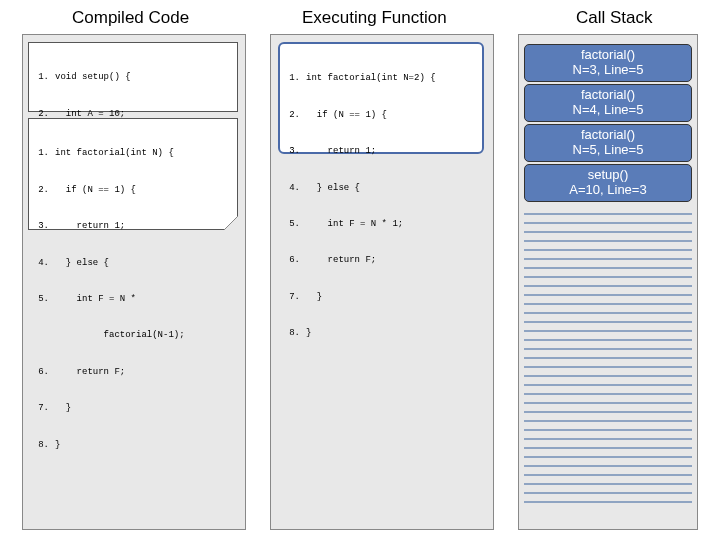 This screenshot has height=540, width=720. Describe the element at coordinates (608, 143) in the screenshot. I see `stack-frame: factorial() N=5, Line=5` at that location.